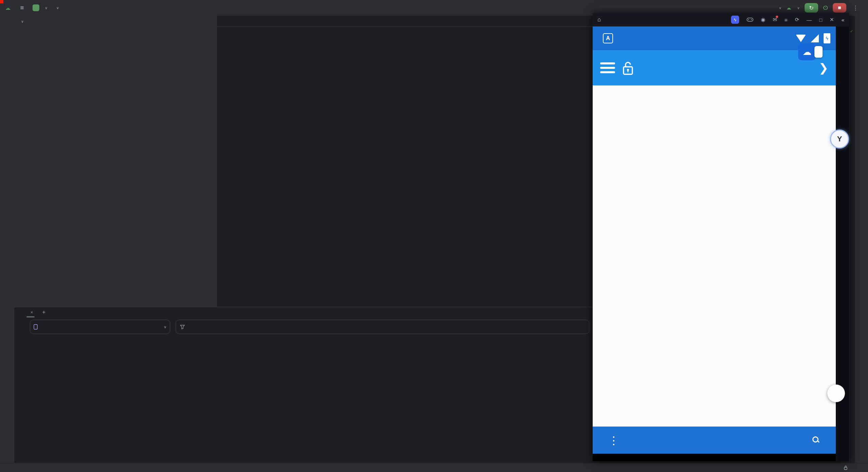  What do you see at coordinates (801, 38) in the screenshot?
I see `wifi-icon` at bounding box center [801, 38].